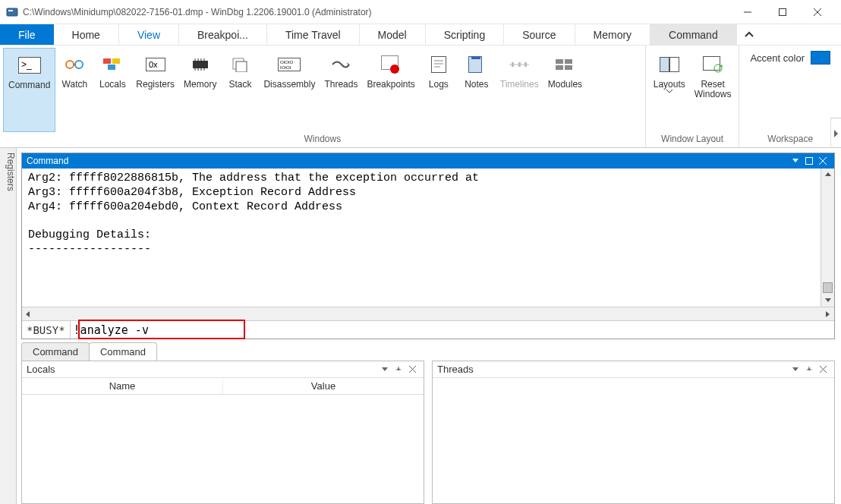 The height and width of the screenshot is (504, 841). What do you see at coordinates (287, 62) in the screenshot?
I see `svg-text: OIOIO` at bounding box center [287, 62].